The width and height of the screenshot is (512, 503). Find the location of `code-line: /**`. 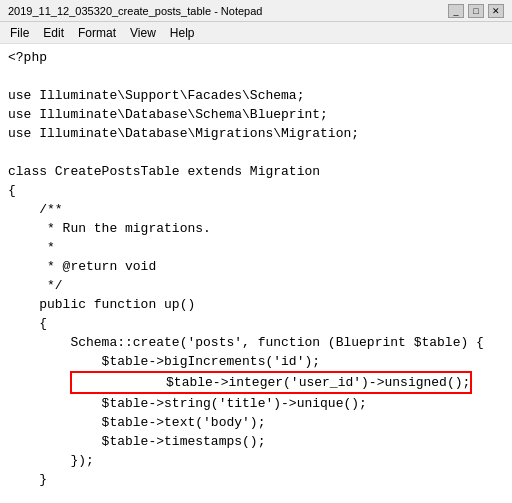

code-line: /** is located at coordinates (256, 210).